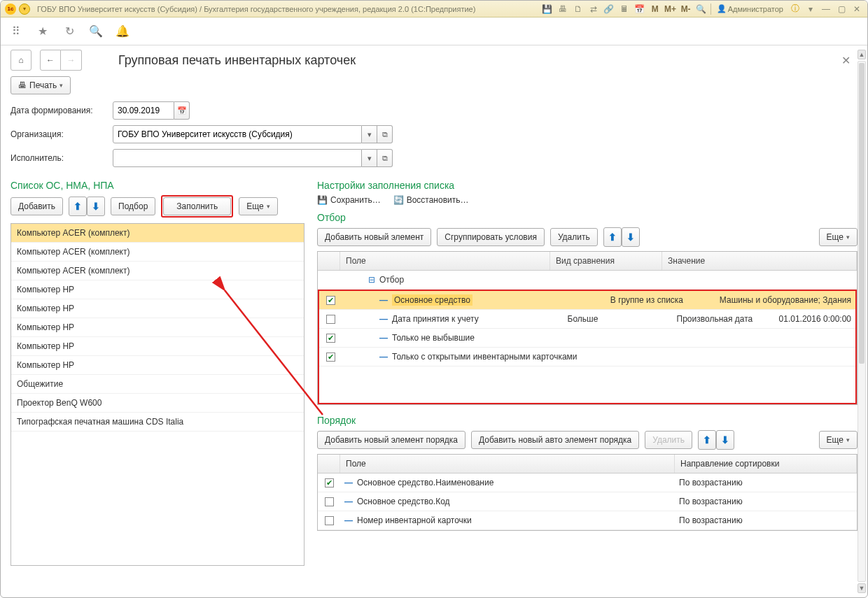  Describe the element at coordinates (59, 158) in the screenshot. I see `executor-label: Исполнитель:` at that location.